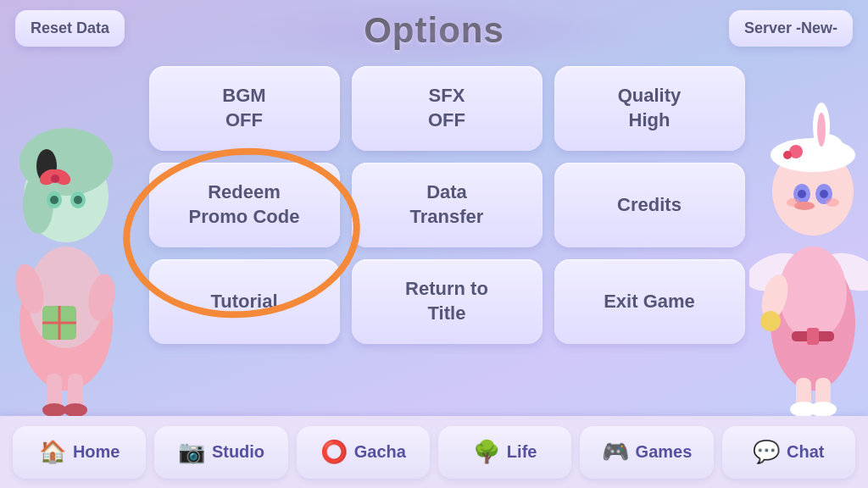 The width and height of the screenshot is (868, 488). I want to click on nav-studio-label: Studio, so click(238, 452).